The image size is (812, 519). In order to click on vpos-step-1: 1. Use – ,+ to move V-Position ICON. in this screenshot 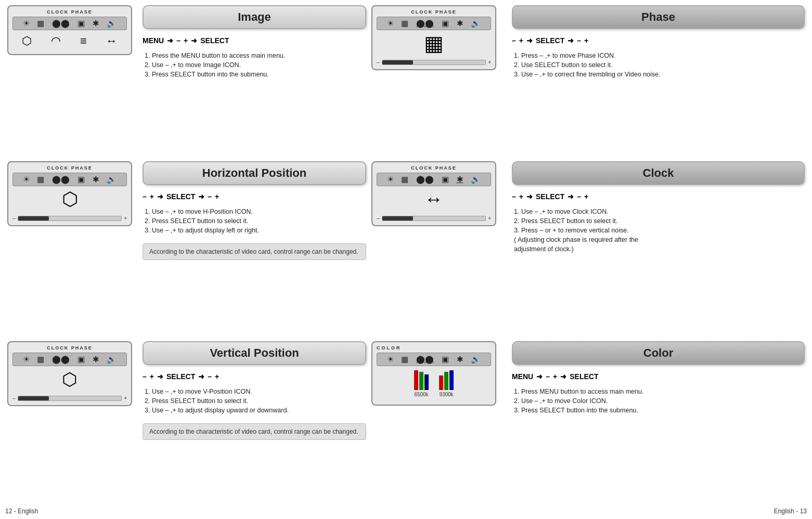, I will do `click(255, 392)`.